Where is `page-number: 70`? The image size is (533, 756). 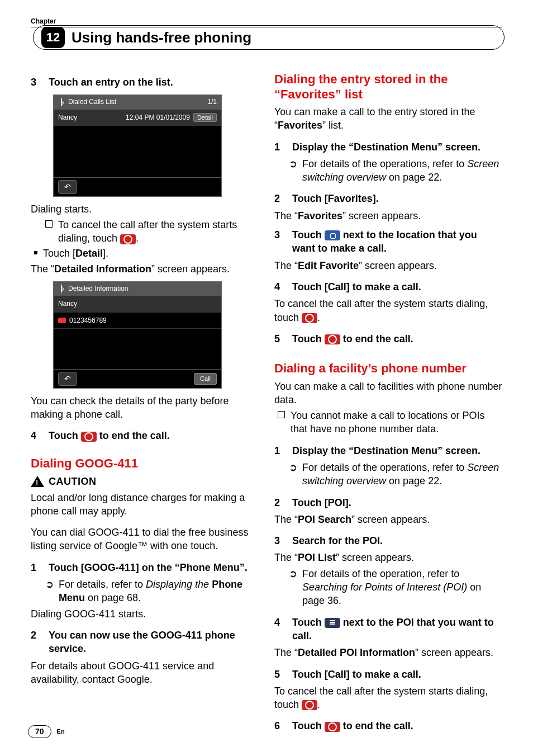
page-number: 70 is located at coordinates (40, 731).